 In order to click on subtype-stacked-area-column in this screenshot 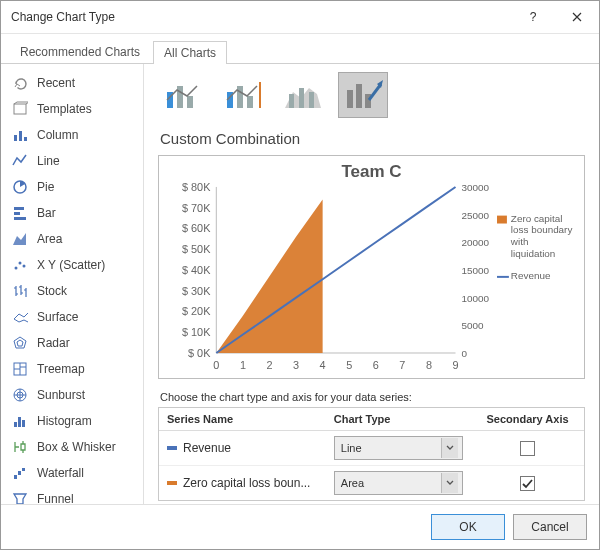, I will do `click(303, 95)`.